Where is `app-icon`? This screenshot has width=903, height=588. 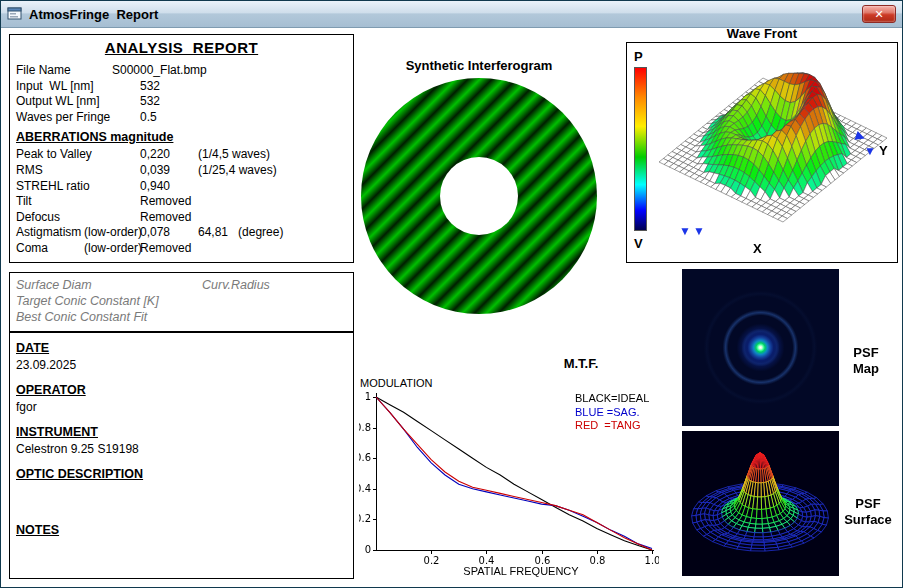 app-icon is located at coordinates (15, 14).